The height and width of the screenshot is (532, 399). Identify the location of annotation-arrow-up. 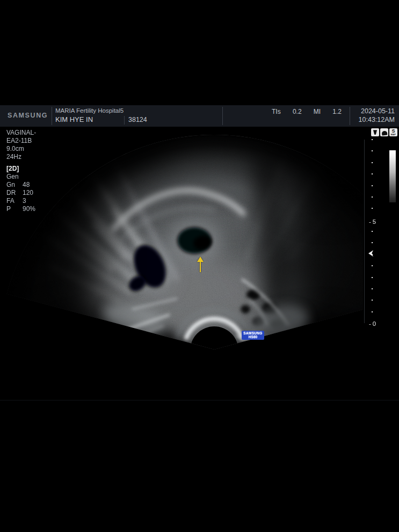
(200, 265).